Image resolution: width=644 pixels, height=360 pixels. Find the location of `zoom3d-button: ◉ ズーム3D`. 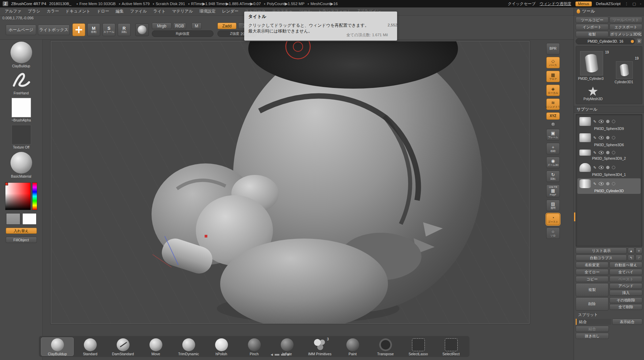

zoom3d-button: ◉ ズーム3D is located at coordinates (553, 162).